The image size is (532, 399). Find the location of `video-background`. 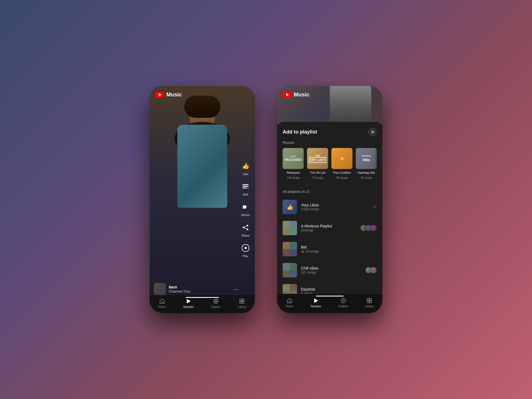

video-background is located at coordinates (202, 200).